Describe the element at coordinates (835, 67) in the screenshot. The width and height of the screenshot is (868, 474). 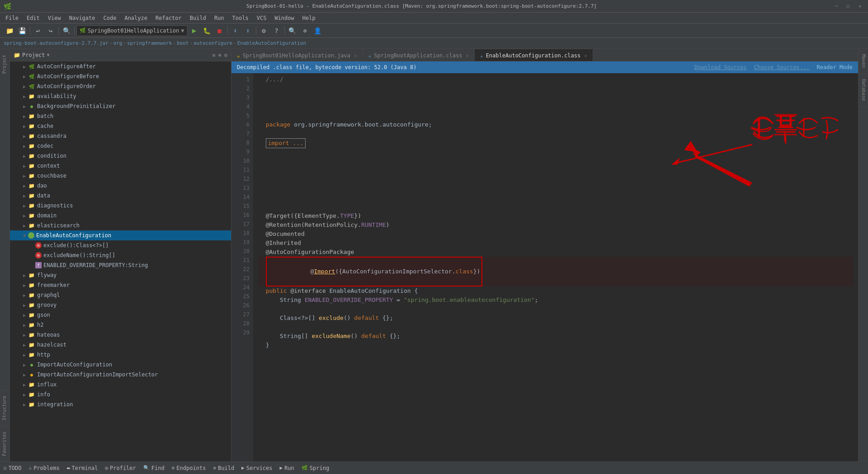
I see `reader-mode-btn: Reader Mode` at that location.